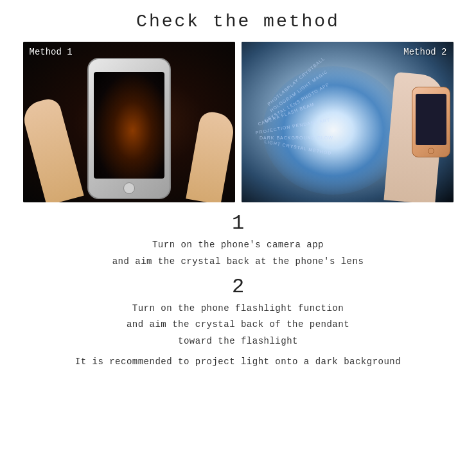  Describe the element at coordinates (431, 122) in the screenshot. I see `method2-phone` at that location.